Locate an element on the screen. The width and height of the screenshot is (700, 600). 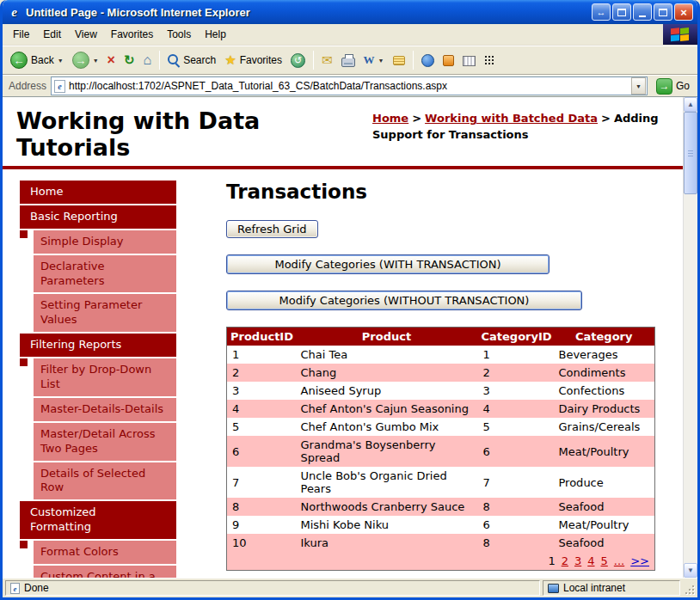
sidebar-item-master-detail-across-two-pages: Master/Detail Across Two Pages is located at coordinates (105, 442).